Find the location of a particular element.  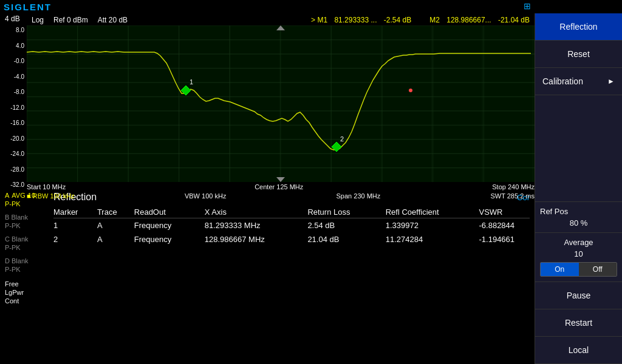

ref-label: Ref 0 dBm is located at coordinates (70, 20).